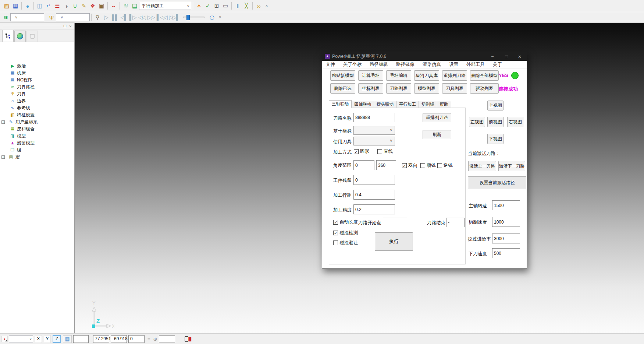 Image resolution: width=644 pixels, height=344 pixels. Describe the element at coordinates (343, 76) in the screenshot. I see `paste-new-model-button: 粘贴新模型` at that location.